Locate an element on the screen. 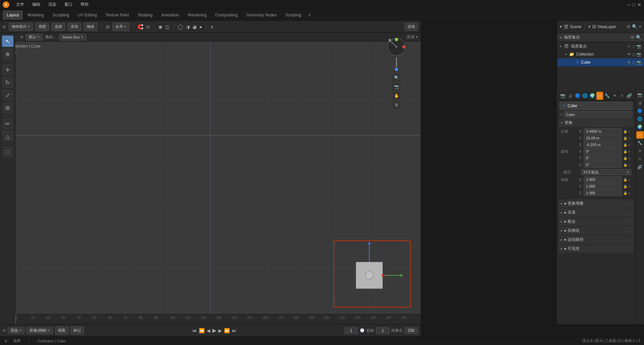 The height and width of the screenshot is (345, 644). outliner-search-icon: 🔍 is located at coordinates (639, 38).